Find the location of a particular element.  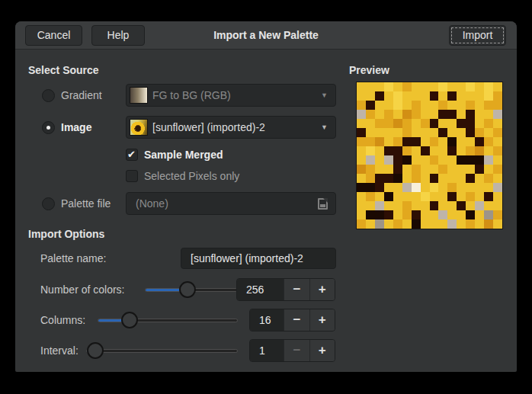

num-colors-plus-button: + is located at coordinates (322, 290).